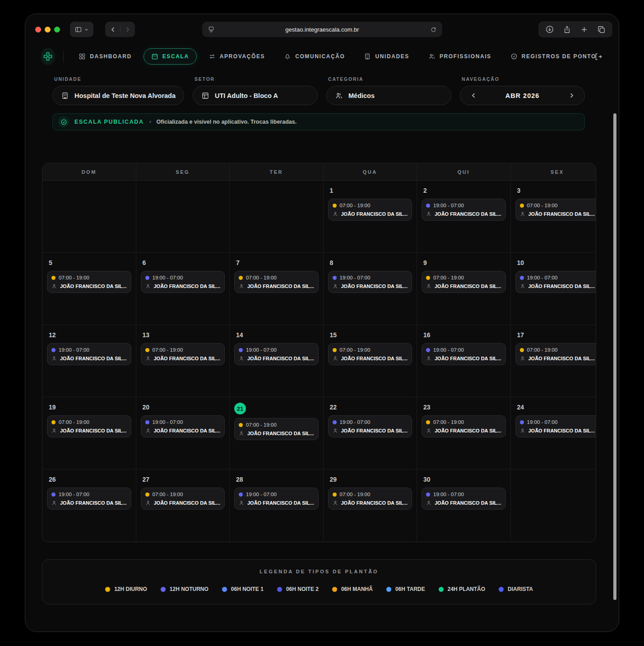 The height and width of the screenshot is (646, 644). What do you see at coordinates (567, 29) in the screenshot?
I see `share-icon` at bounding box center [567, 29].